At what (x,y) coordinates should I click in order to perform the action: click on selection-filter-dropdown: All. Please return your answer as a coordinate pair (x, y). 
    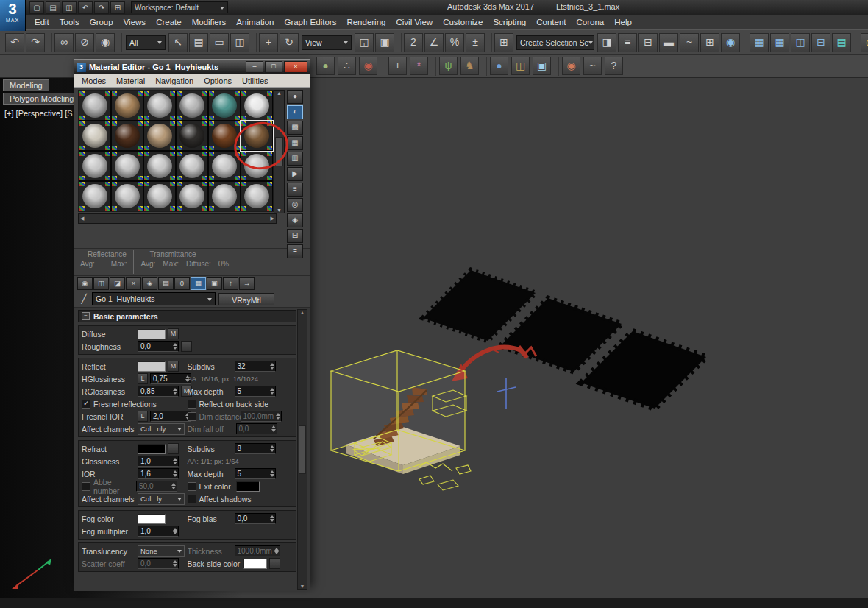
    Looking at the image, I should click on (146, 43).